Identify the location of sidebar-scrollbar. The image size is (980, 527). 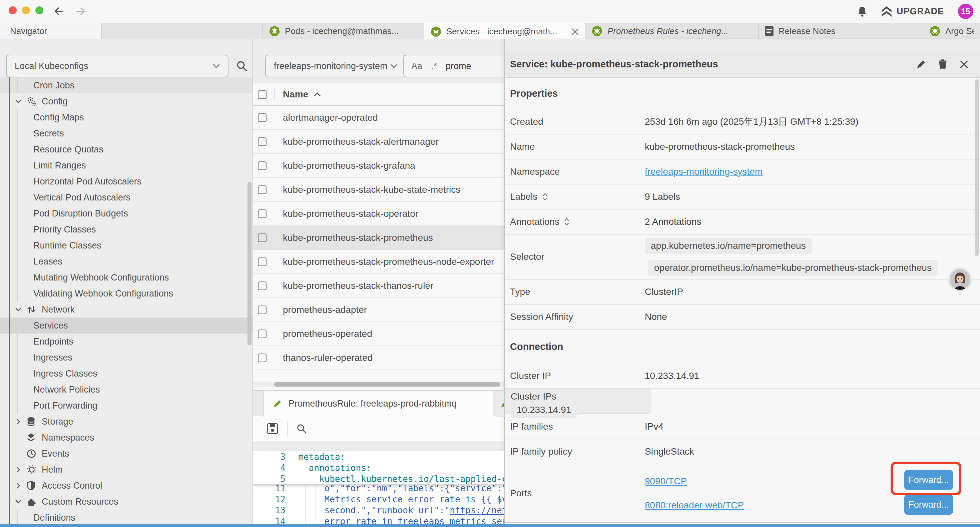
(250, 263).